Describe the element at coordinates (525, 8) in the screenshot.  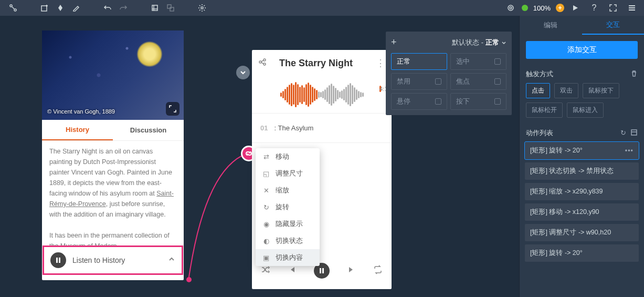
I see `status-dot-green` at that location.